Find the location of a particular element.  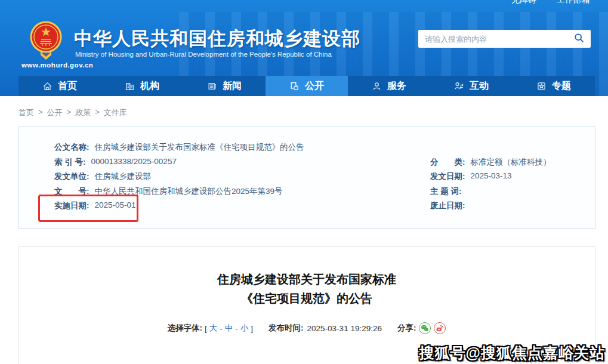

nav-item-home: 首页 is located at coordinates (60, 86).